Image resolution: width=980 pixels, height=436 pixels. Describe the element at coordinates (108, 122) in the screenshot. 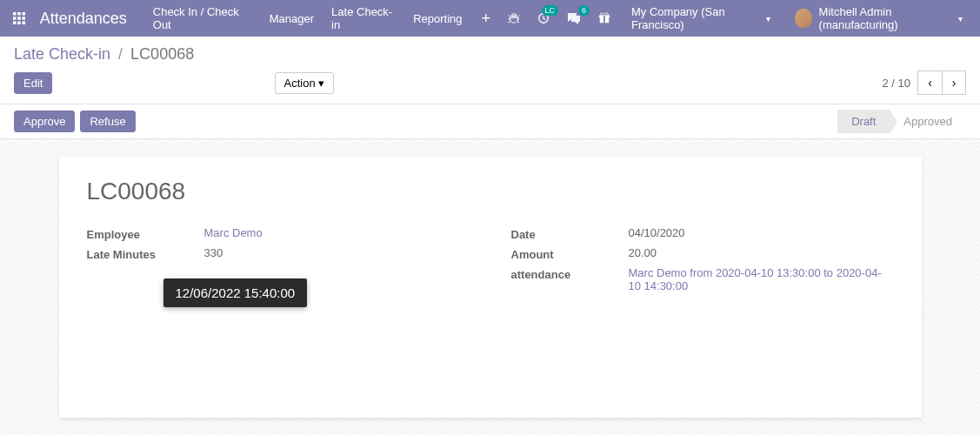

I see `refuse-button: Refuse` at that location.